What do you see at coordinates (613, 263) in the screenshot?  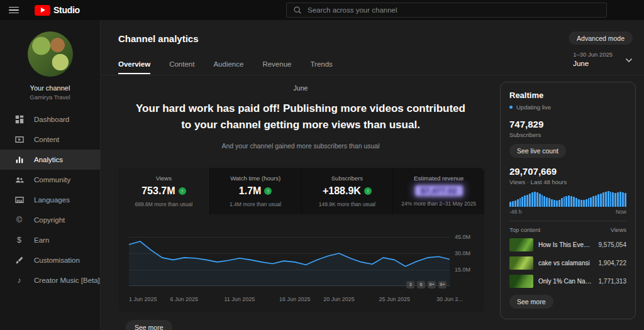 I see `video-views: 1,904,722` at bounding box center [613, 263].